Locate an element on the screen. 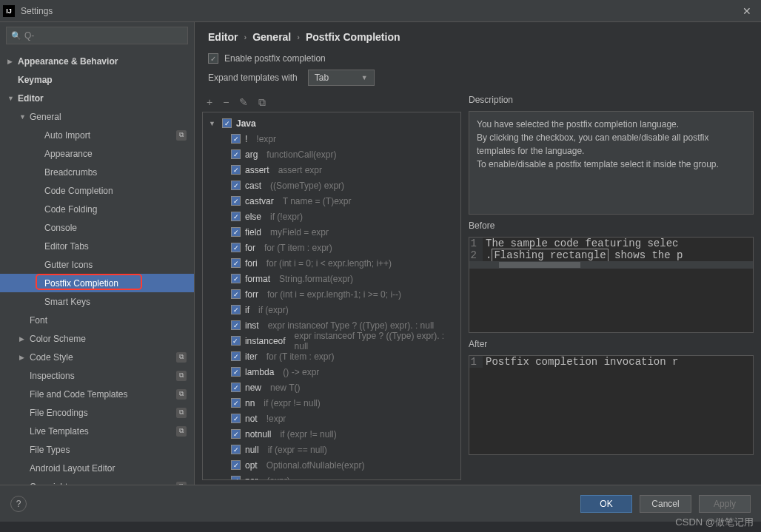 The width and height of the screenshot is (761, 532). sidebar-item-general: ▼General is located at coordinates (97, 117).